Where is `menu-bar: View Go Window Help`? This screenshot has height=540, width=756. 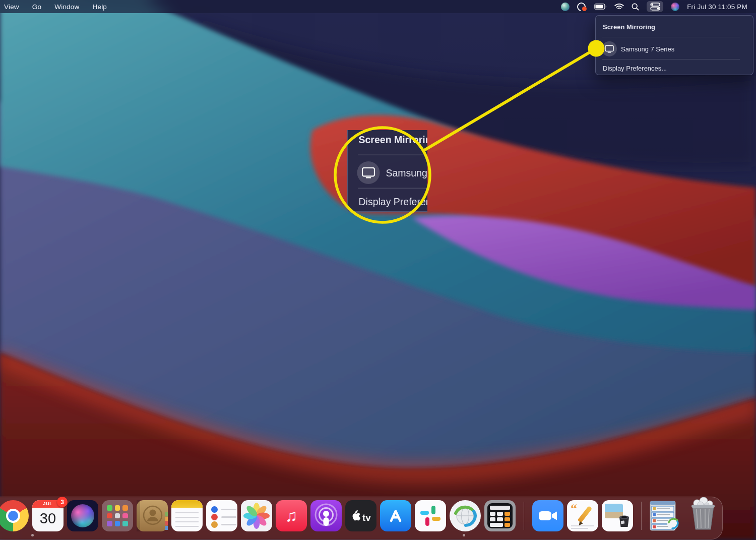
menu-bar: View Go Window Help is located at coordinates (378, 7).